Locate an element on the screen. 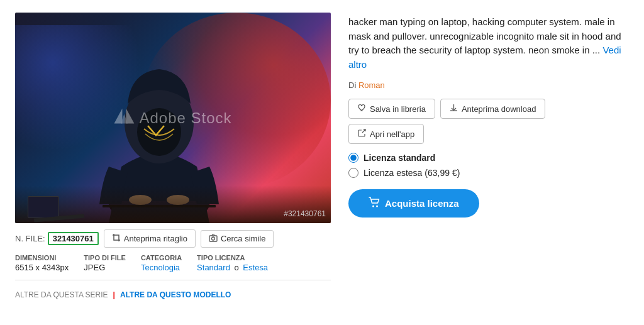  cerca-simile-button: Cerca simile is located at coordinates (238, 239).